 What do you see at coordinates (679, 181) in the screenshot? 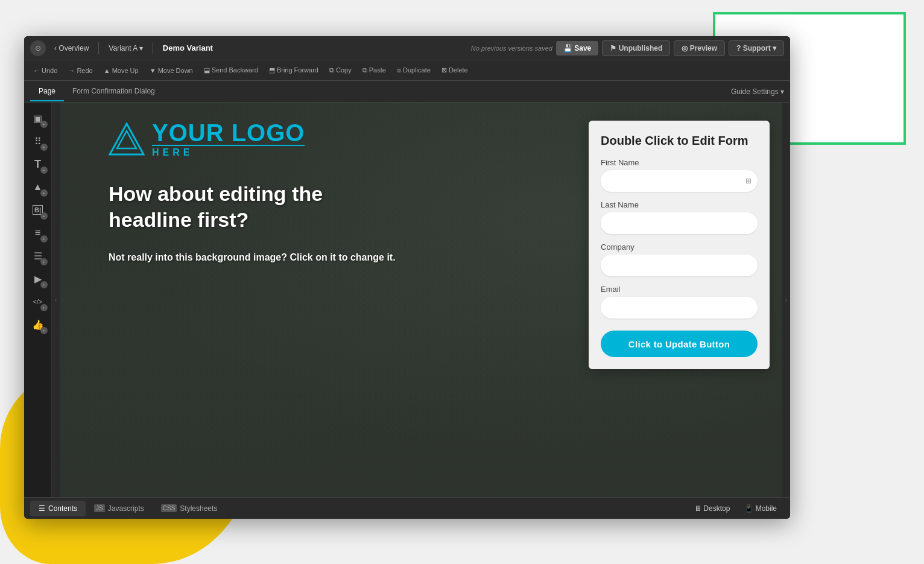
I see `first-name-input-wrapper: ⊞` at bounding box center [679, 181].